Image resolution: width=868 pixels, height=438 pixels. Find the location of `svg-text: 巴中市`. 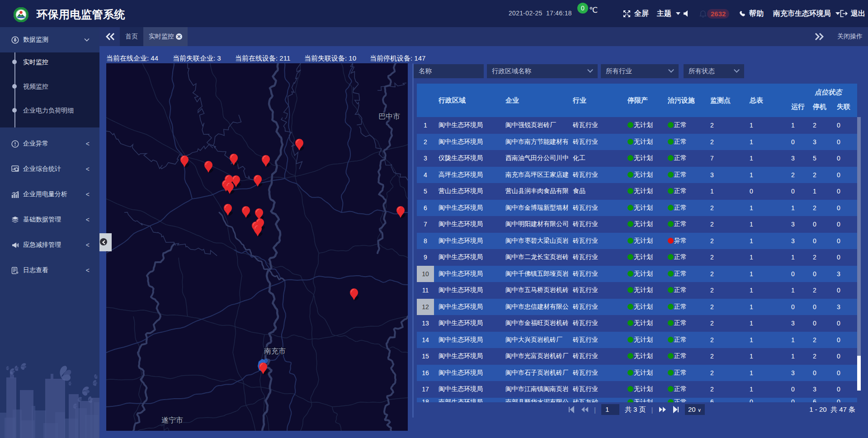

svg-text: 巴中市 is located at coordinates (389, 117).